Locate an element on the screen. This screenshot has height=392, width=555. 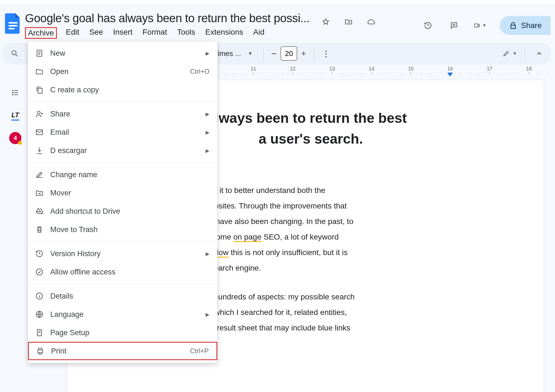
menu-see: See is located at coordinates (96, 33).